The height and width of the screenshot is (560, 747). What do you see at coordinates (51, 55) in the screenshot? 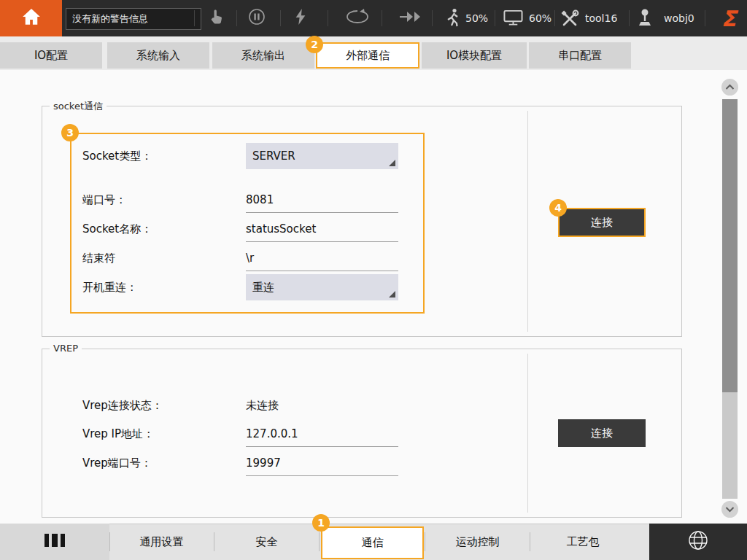
I see `tab-label: IO配置` at bounding box center [51, 55].